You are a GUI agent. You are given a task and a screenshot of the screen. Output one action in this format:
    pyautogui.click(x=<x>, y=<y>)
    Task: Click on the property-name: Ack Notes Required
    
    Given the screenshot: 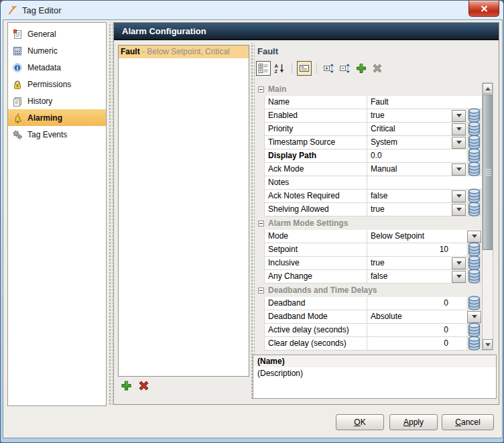 What is the action you would take?
    pyautogui.click(x=316, y=196)
    